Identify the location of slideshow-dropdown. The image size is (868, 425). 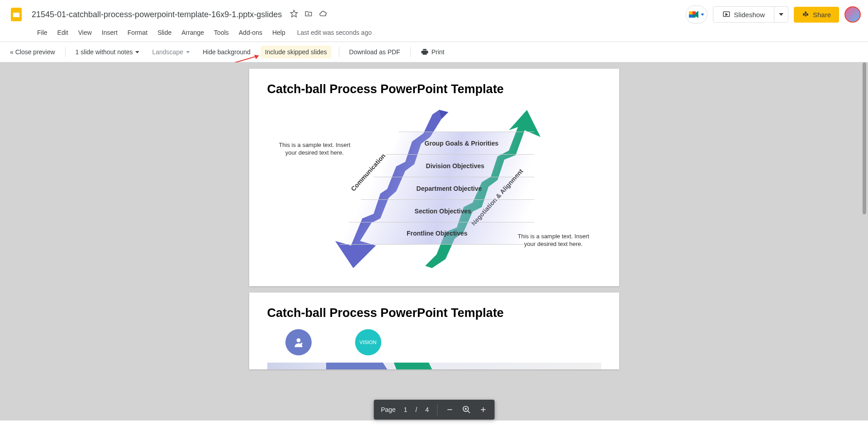
(781, 14).